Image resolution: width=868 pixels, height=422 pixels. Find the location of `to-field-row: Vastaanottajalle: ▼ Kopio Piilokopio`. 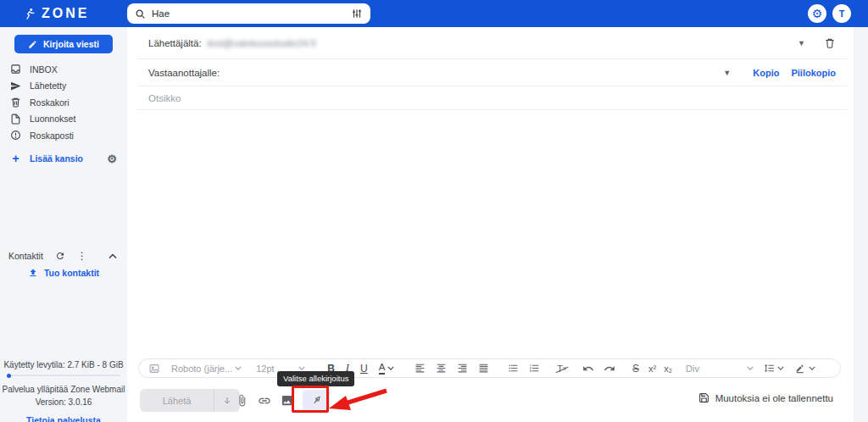

to-field-row: Vastaanottajalle: ▼ Kopio Piilokopio is located at coordinates (492, 73).